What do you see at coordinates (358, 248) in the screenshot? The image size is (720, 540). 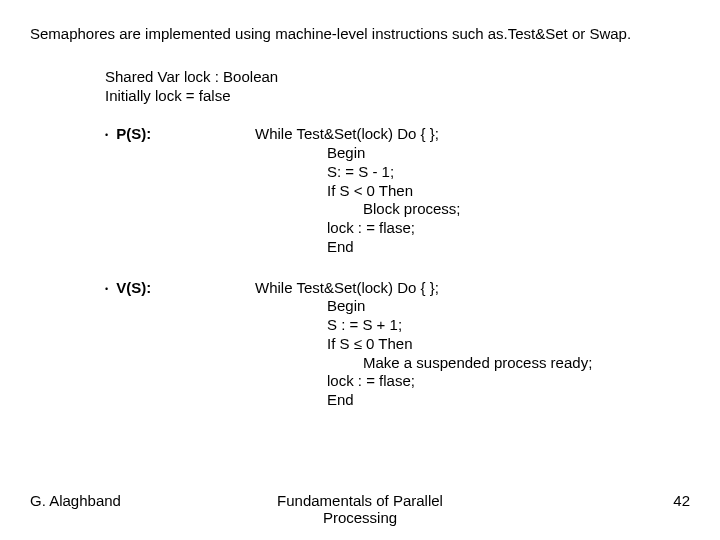 I see `p-end: End` at bounding box center [358, 248].